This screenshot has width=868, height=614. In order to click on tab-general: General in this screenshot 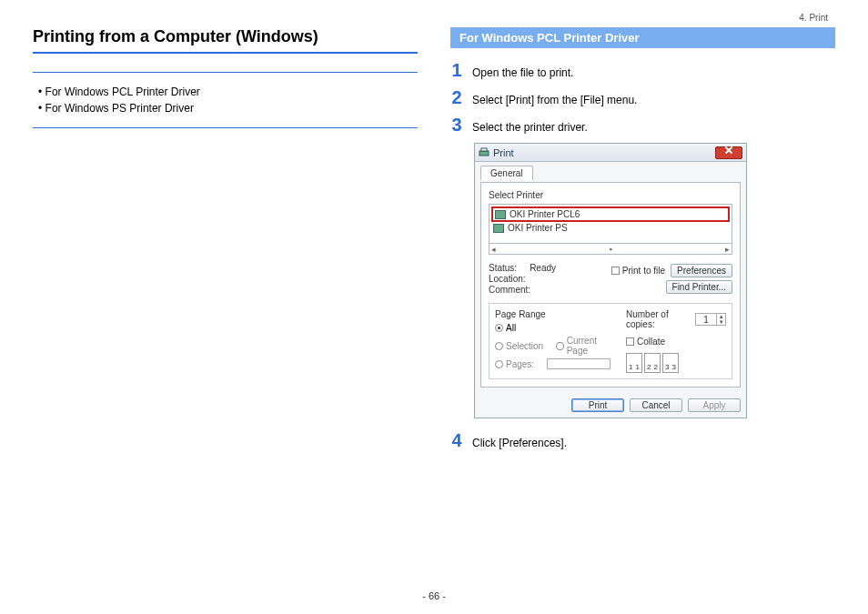, I will do `click(507, 173)`.